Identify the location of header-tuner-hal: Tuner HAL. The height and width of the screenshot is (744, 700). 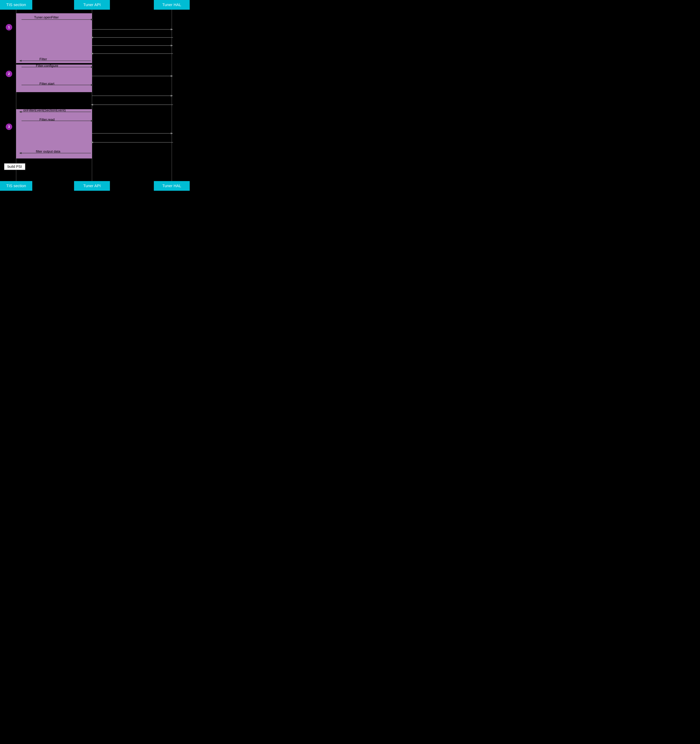
(172, 5).